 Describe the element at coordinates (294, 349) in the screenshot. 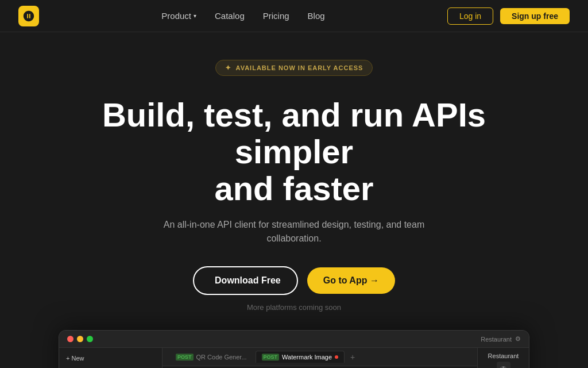

I see `app-preview: Restaurant ⚙ + New 📁 AnyHub Catalog 🕐 Pe…` at that location.